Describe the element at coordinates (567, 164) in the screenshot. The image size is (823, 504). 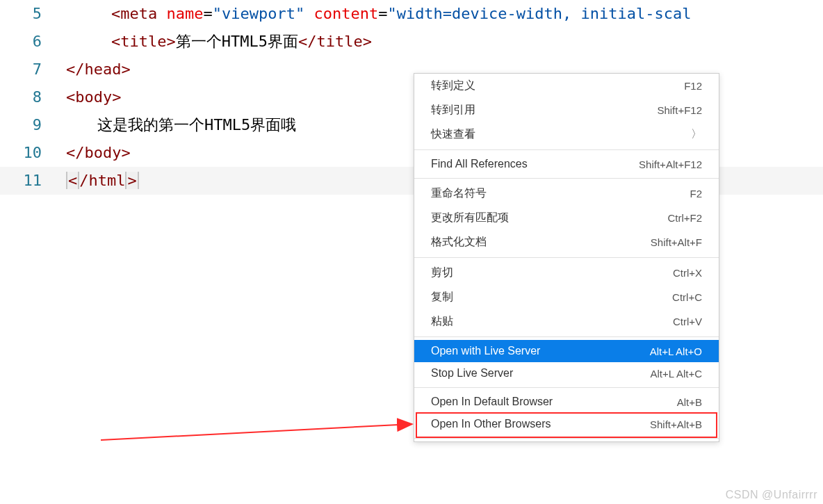
I see `menu-item-find-all-references: Find All References Shift+Alt+F12` at that location.